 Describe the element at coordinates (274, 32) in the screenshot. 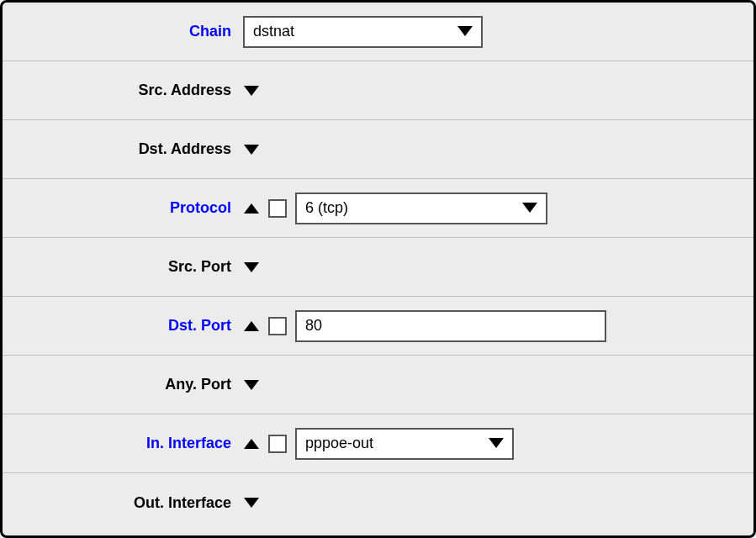

I see `chain-select-value: dstnat` at that location.